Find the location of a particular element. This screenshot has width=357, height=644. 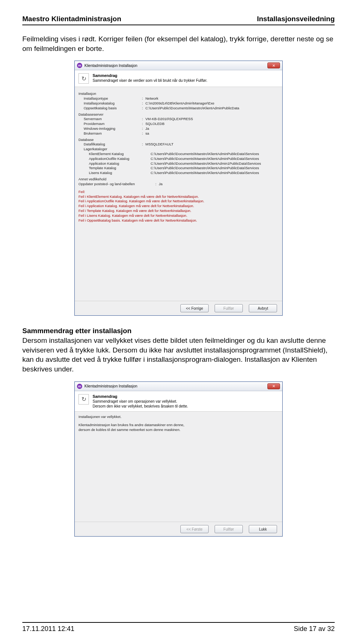

kv-label: Oppsettkatalog basis is located at coordinates (112, 109).